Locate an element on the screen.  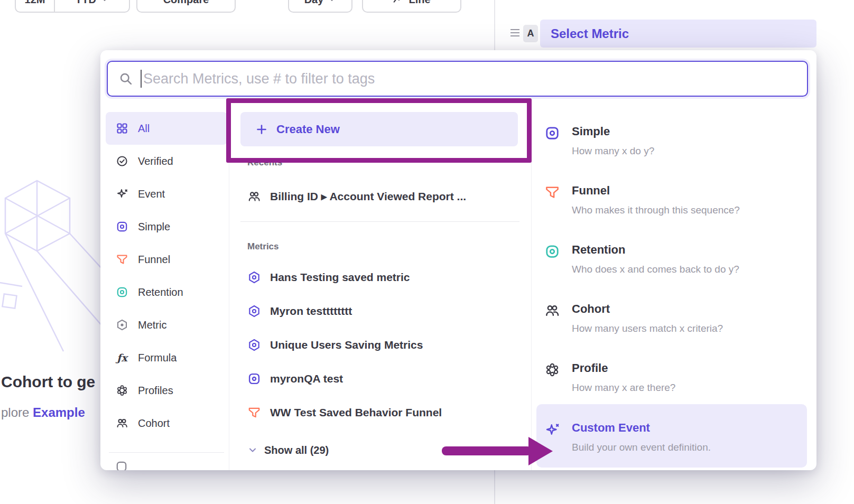
chart-type-line-button: Line is located at coordinates (412, 6).